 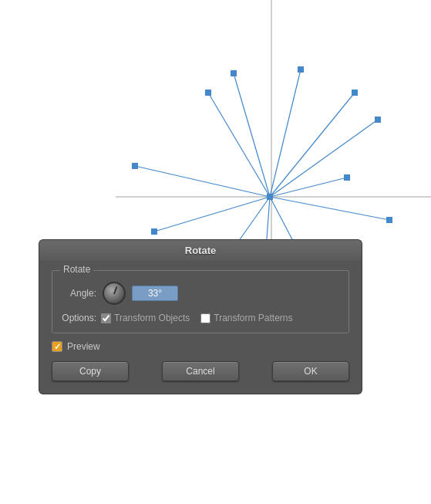 What do you see at coordinates (247, 318) in the screenshot?
I see `transform-patterns-checkbox-item: Transform Patterns` at bounding box center [247, 318].